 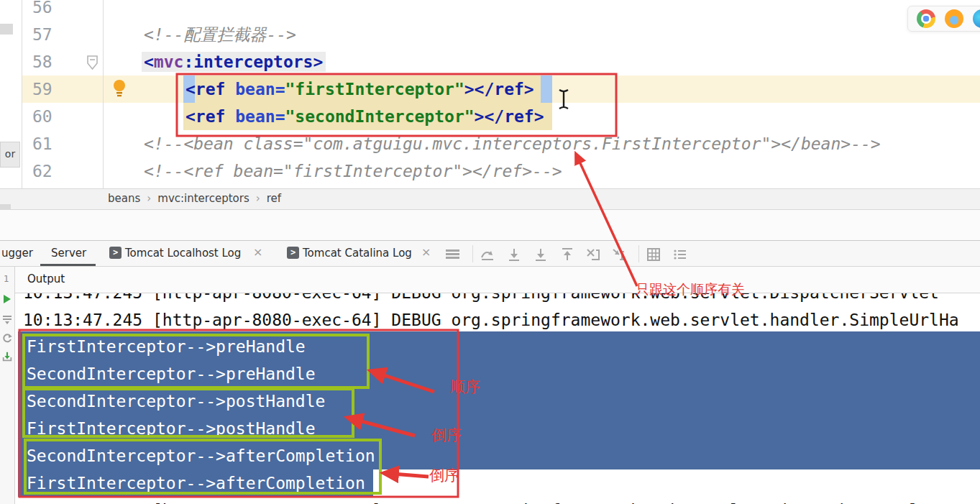 What do you see at coordinates (7, 385) in the screenshot?
I see `console-left-toolbar: 1` at bounding box center [7, 385].